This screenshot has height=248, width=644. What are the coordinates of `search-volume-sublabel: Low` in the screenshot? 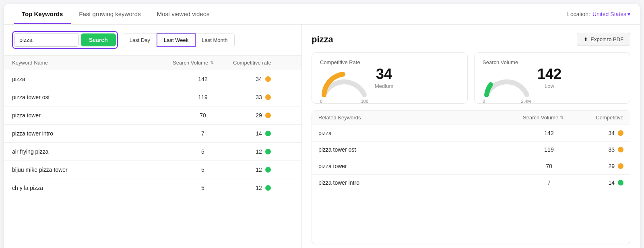 It's located at (549, 86).